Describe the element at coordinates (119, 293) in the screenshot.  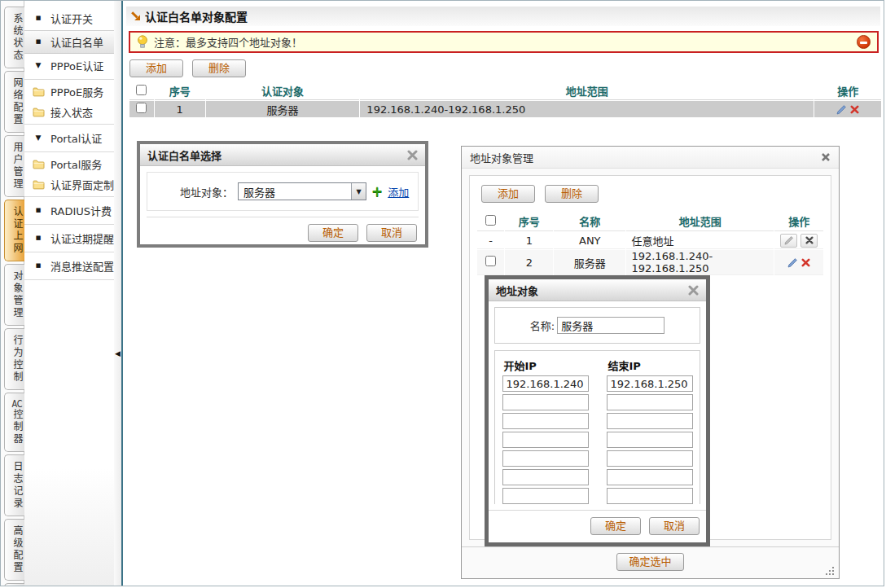
I see `sidebar-splitter: ◀` at that location.